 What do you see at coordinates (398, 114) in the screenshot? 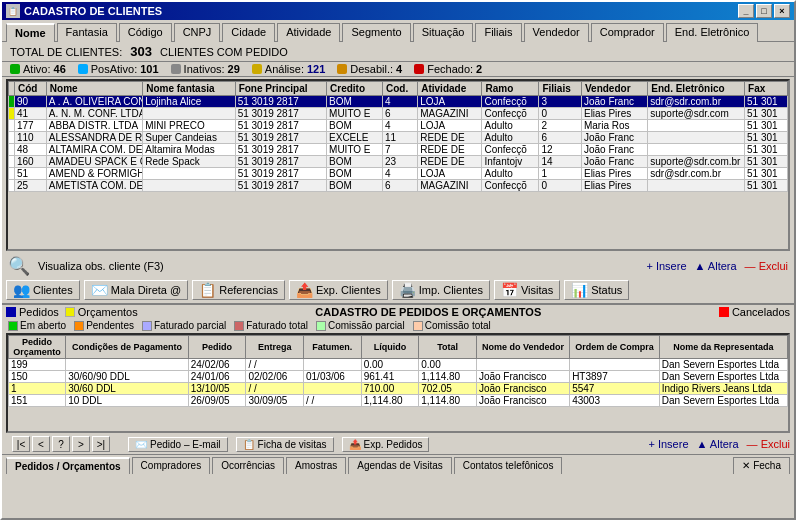
I see `table-row: 41A. N. M. CONF. LTDA51 3019 2817MUITO E…` at bounding box center [398, 114].